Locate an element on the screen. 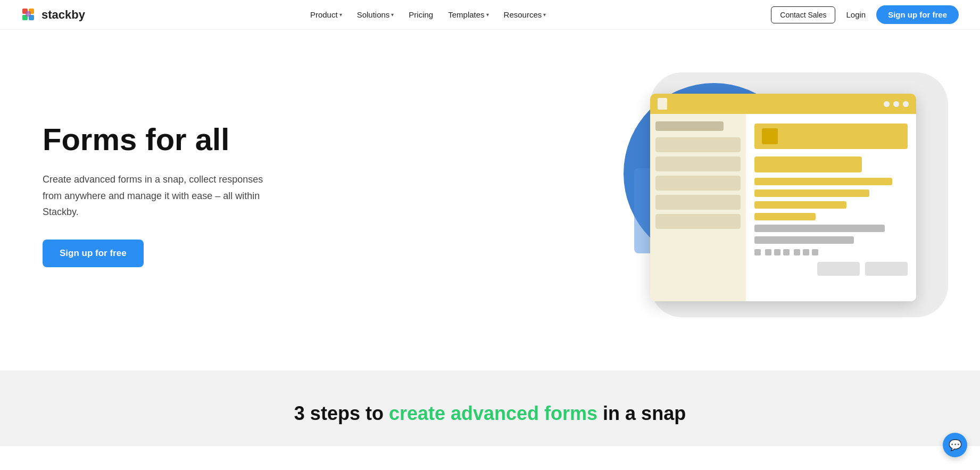  nav-solutions: Solutions ▾ is located at coordinates (376, 15).